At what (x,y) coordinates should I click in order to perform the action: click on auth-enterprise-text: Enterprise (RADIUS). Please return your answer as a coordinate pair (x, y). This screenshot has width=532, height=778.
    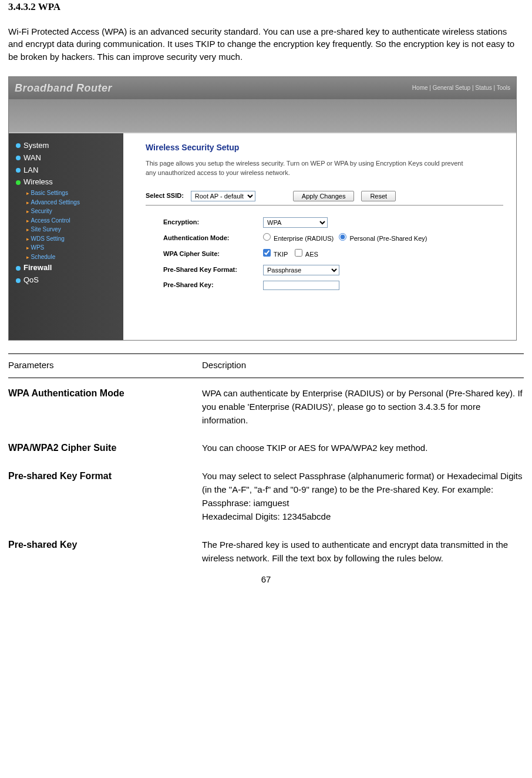
    Looking at the image, I should click on (304, 238).